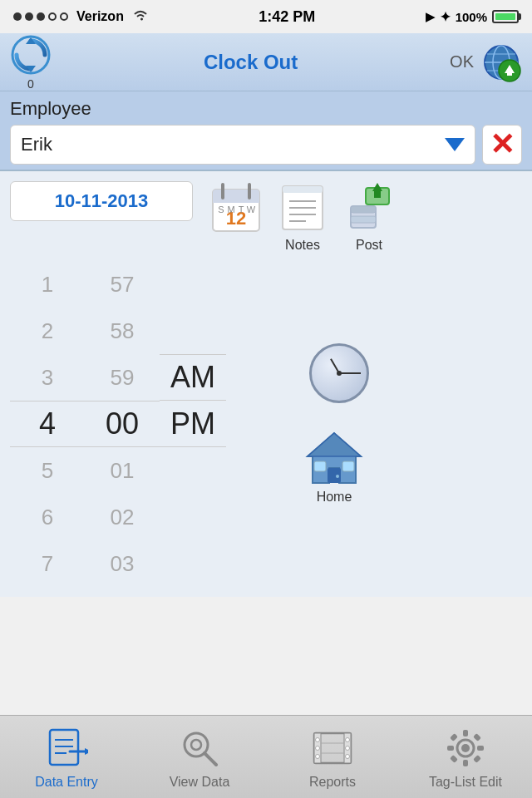 Image resolution: width=532 pixels, height=798 pixels. What do you see at coordinates (472, 17) in the screenshot?
I see `status-right: ▶ ✦ 100%` at bounding box center [472, 17].